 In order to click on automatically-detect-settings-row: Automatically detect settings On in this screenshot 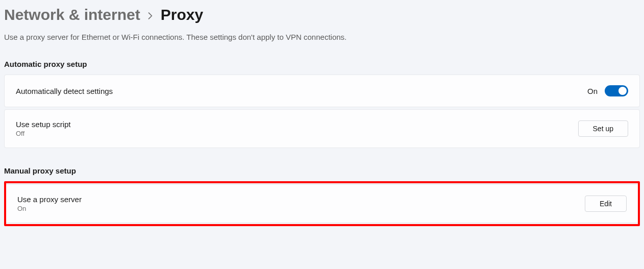, I will do `click(322, 91)`.